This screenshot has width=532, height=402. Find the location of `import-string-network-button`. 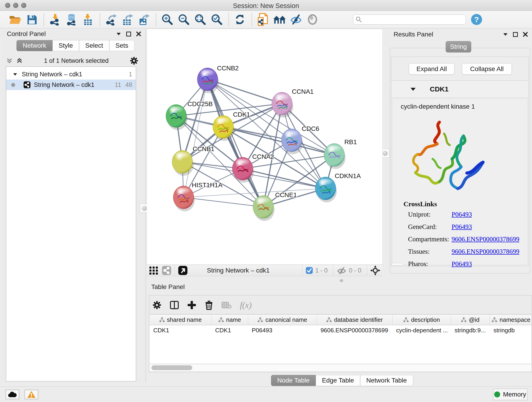

import-string-network-button is located at coordinates (263, 19).